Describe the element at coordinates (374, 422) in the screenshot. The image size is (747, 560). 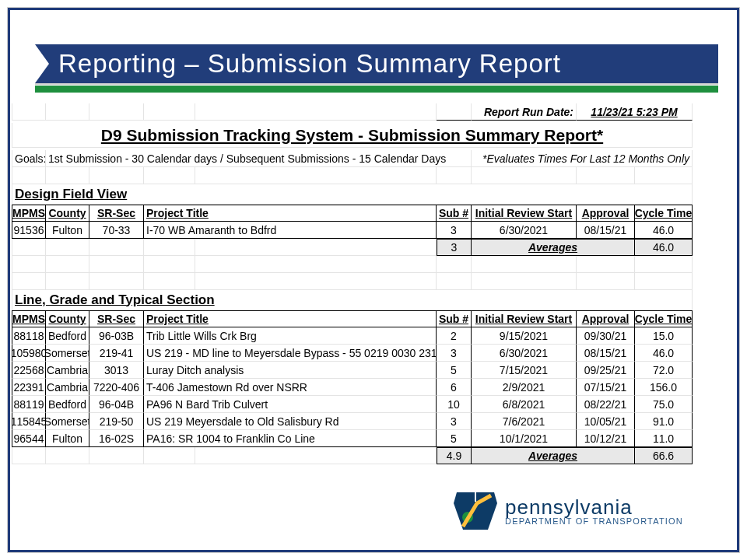
I see `table-row: 115845Somerset219-50US 219 Meyersdale to…` at that location.